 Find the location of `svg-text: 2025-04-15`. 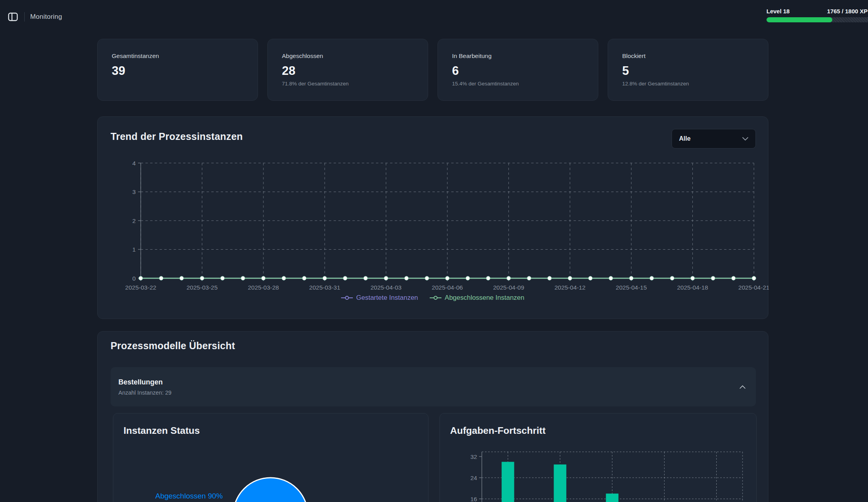

svg-text: 2025-04-15 is located at coordinates (631, 288).